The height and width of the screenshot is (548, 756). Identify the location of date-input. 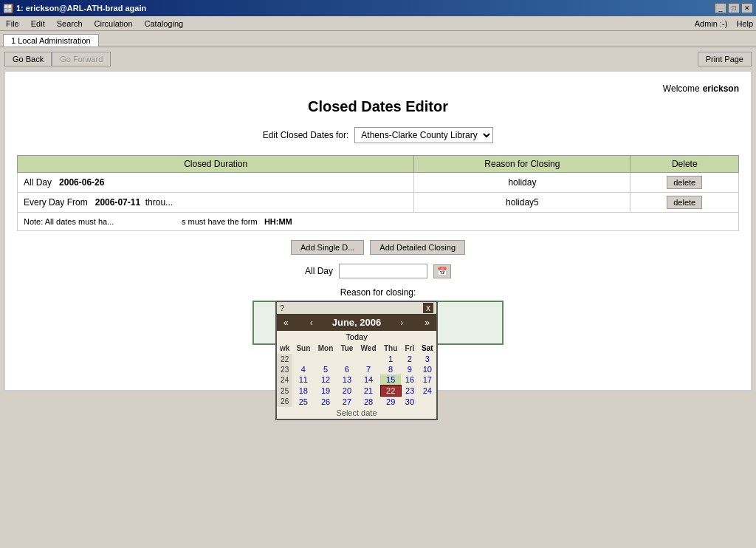
(383, 271).